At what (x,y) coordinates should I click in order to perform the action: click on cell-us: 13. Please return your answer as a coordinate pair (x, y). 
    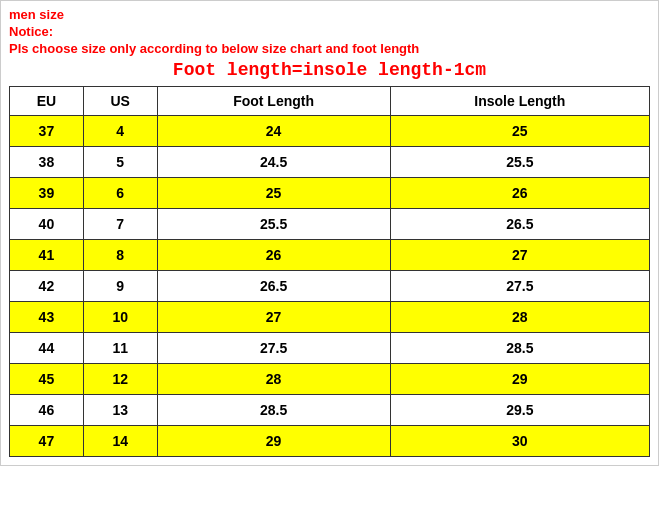
    Looking at the image, I should click on (120, 410).